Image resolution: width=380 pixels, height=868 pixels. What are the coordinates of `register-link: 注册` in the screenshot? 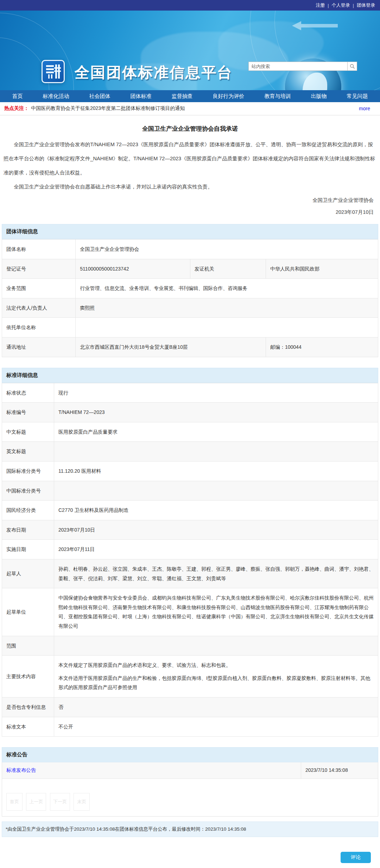 It's located at (320, 5).